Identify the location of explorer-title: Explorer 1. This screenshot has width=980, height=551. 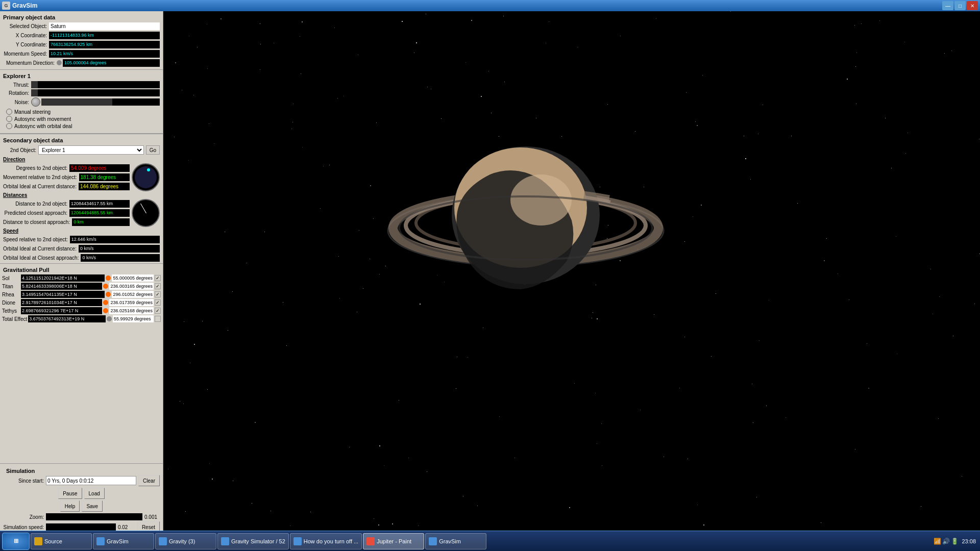
(82, 76).